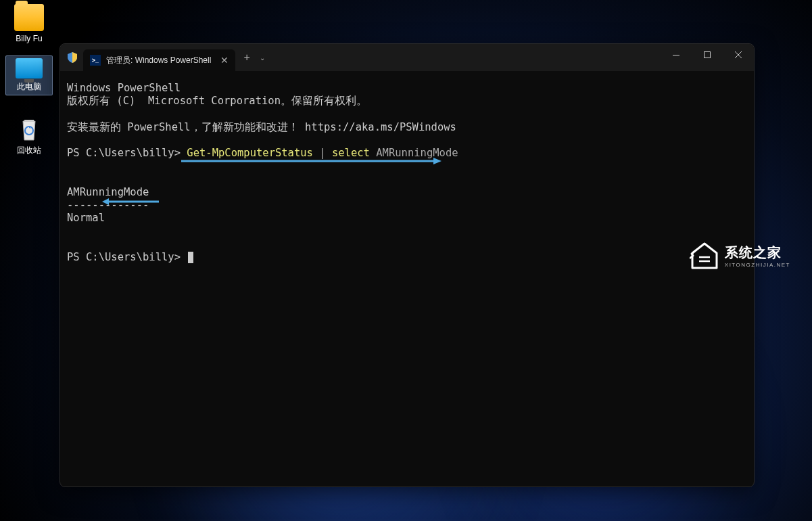 Image resolution: width=812 pixels, height=521 pixels. I want to click on maximize-icon, so click(707, 55).